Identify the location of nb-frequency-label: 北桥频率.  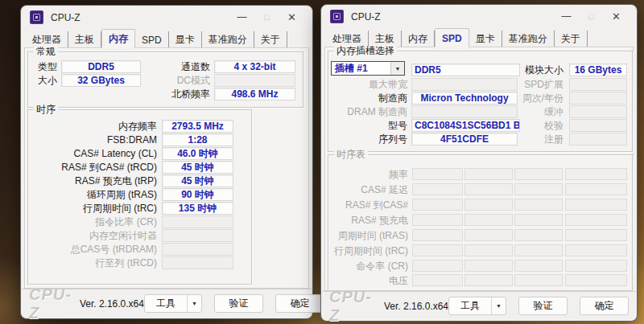
(173, 94).